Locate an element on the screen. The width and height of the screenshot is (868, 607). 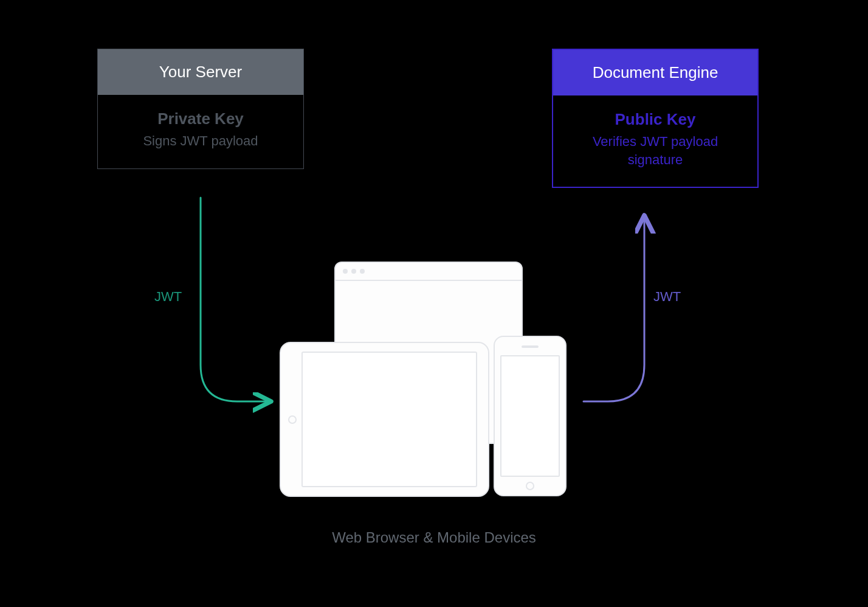
your-server-card: Your Server Private Key Signs JWT payloa… is located at coordinates (201, 109).